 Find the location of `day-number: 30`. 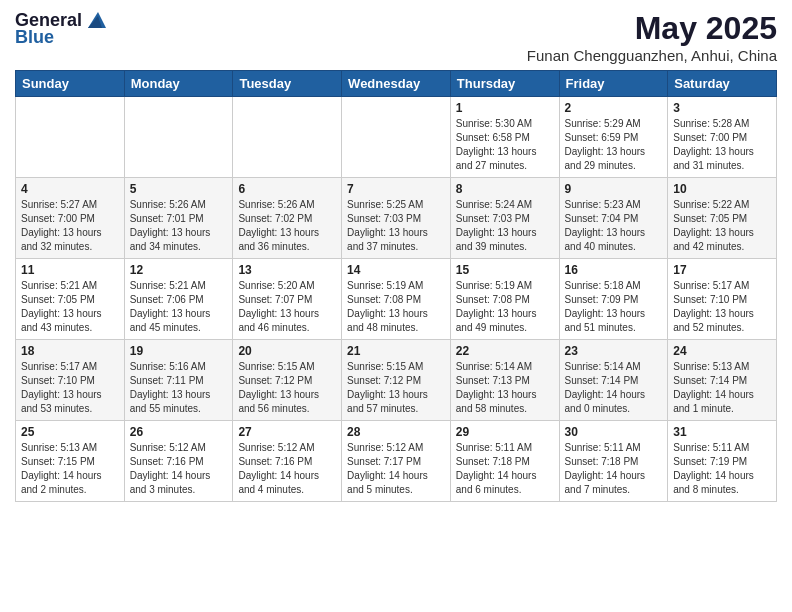

day-number: 30 is located at coordinates (614, 432).